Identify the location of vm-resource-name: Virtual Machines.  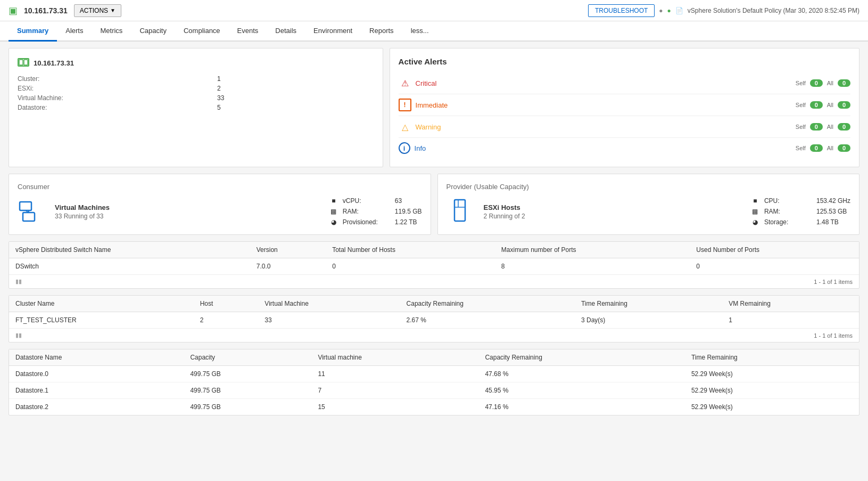
(82, 208).